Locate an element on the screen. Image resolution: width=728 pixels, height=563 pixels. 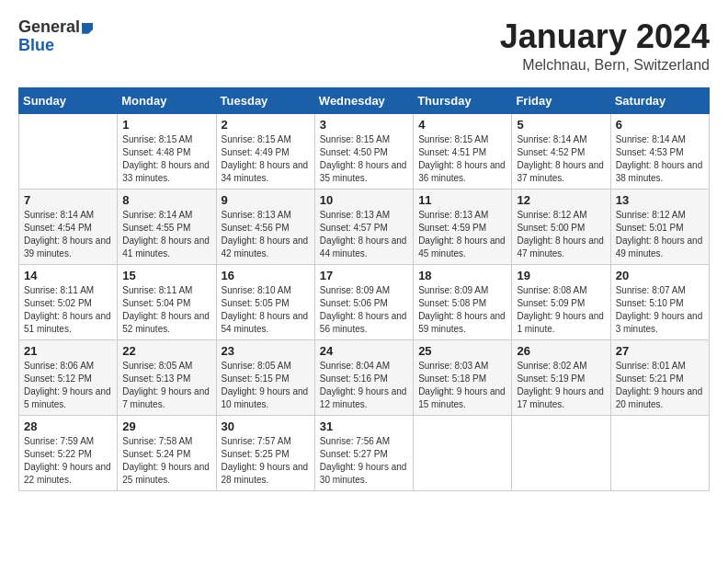
calendar-cell: 29Sunrise: 7:58 AMSunset: 5:24 PMDayligh… is located at coordinates (167, 453).